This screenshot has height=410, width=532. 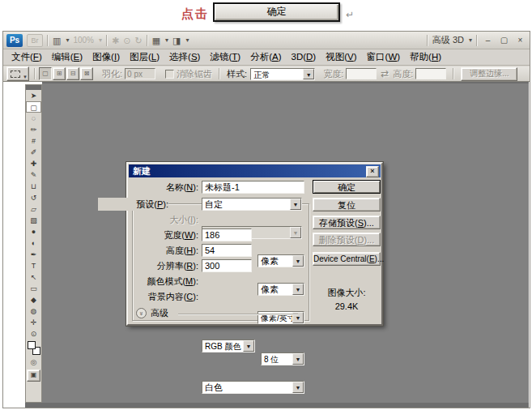 What do you see at coordinates (347, 259) in the screenshot?
I see `device-central-button: Device Central(E)...` at bounding box center [347, 259].